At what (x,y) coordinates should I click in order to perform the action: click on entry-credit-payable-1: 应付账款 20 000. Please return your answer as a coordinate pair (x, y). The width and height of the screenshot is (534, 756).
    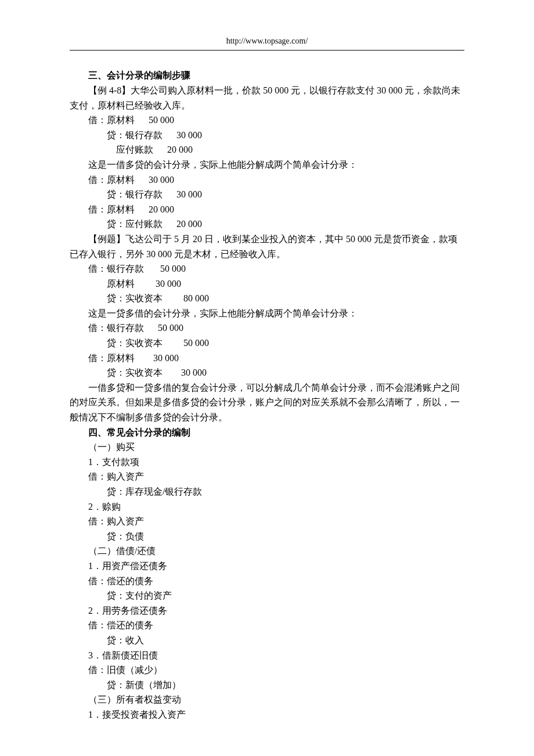
    Looking at the image, I should click on (267, 150).